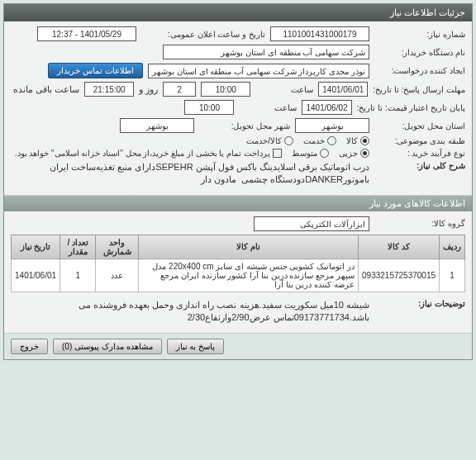 The width and height of the screenshot is (476, 460). What do you see at coordinates (420, 35) in the screenshot?
I see `need-no-label: شماره نیاز:` at bounding box center [420, 35].